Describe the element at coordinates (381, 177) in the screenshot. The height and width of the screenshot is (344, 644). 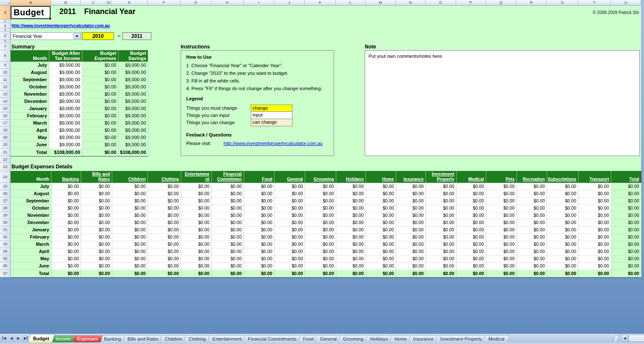
I see `expense-column-header-home: Home` at that location.